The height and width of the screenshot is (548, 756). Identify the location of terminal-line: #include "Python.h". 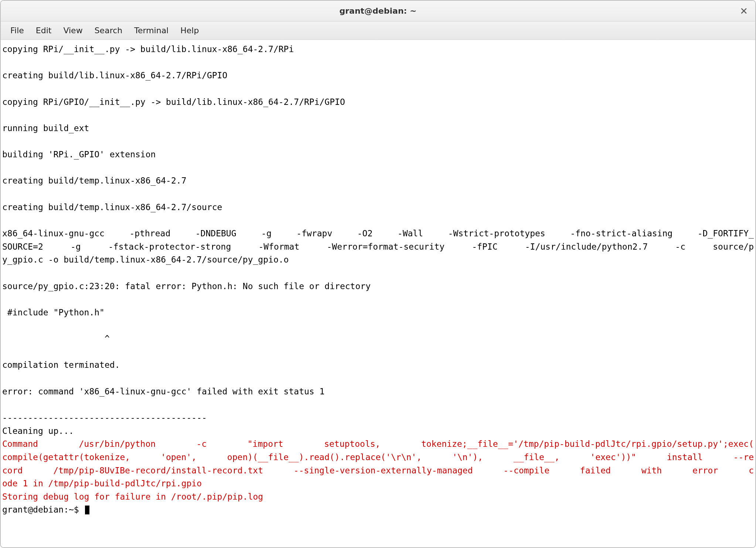
(53, 312).